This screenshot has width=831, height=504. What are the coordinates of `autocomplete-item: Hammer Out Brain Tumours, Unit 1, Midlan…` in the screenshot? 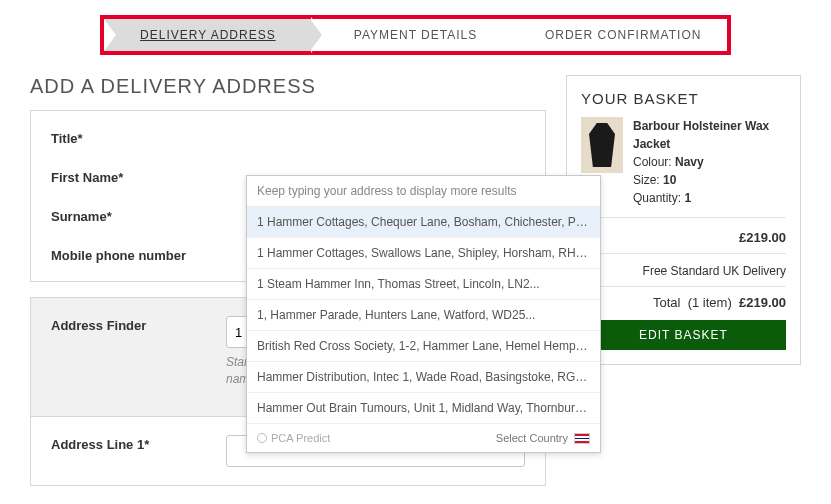 It's located at (424, 408).